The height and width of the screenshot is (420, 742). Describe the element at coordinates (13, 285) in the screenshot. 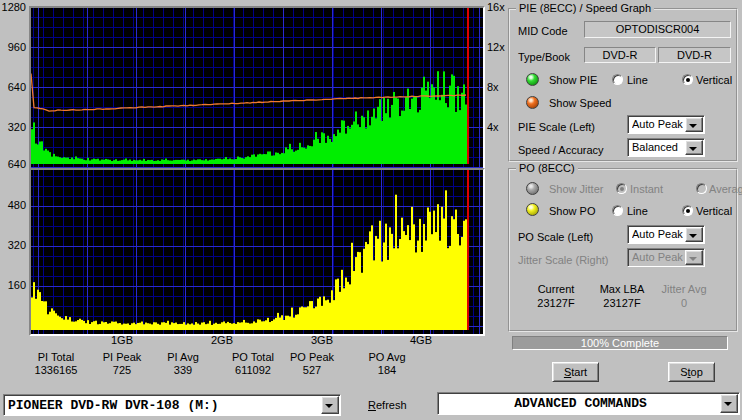

I see `po-axis-tick: 160` at that location.